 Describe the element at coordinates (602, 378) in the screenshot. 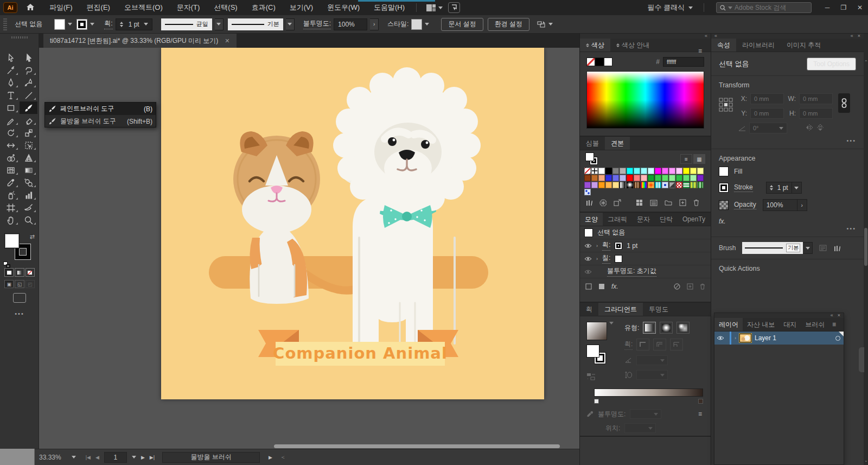

I see `reverse-gradient-icon` at that location.